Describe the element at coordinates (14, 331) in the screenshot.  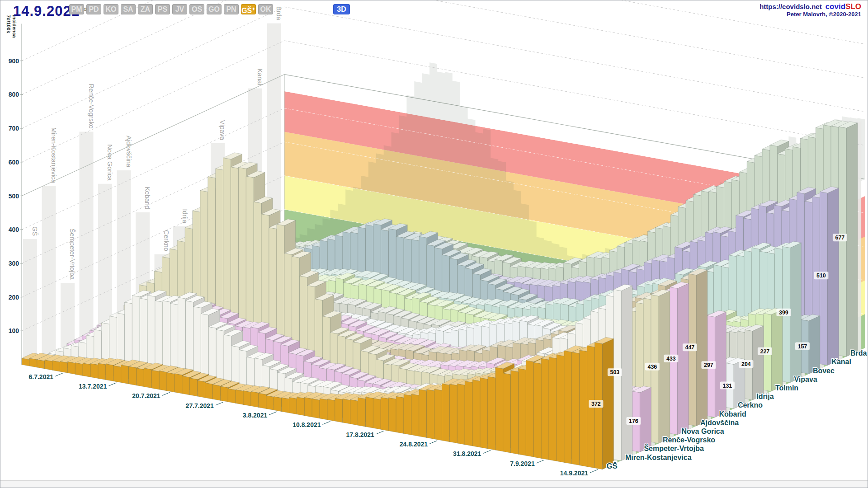
I see `svg-text: 100` at that location.